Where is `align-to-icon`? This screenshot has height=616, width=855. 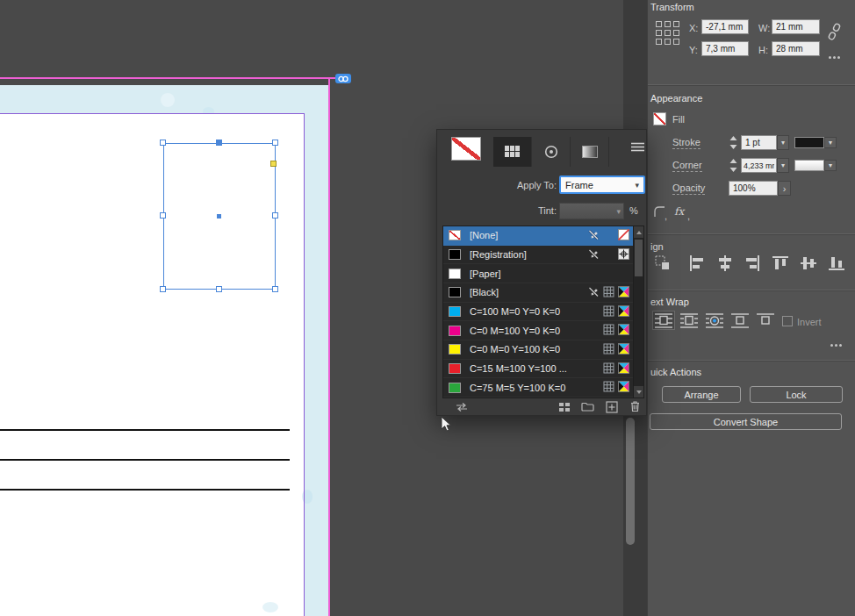 align-to-icon is located at coordinates (663, 264).